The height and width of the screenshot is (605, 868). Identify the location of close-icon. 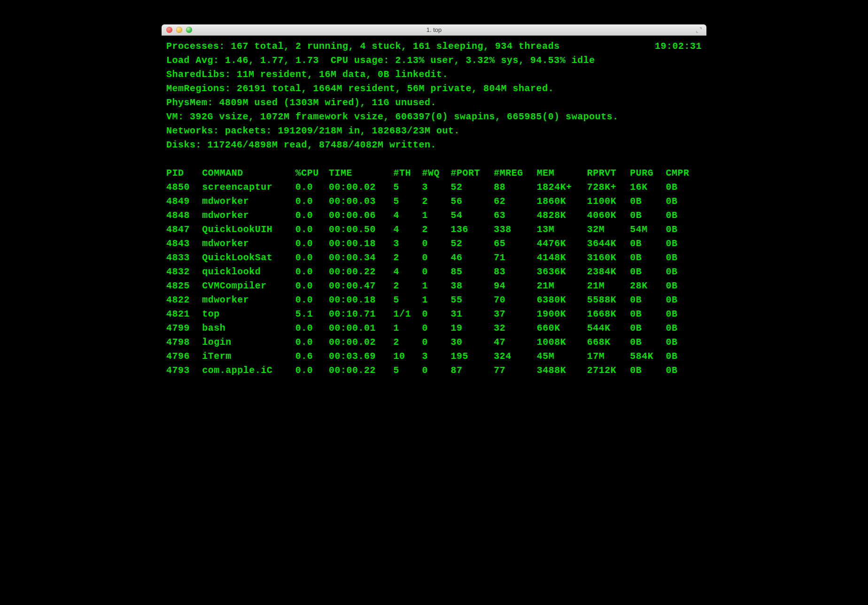
(169, 30).